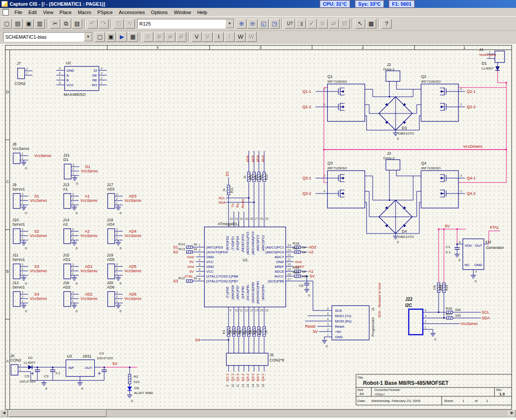 The height and width of the screenshot is (420, 516). Describe the element at coordinates (75, 95) in the screenshot. I see `schematic-label: MAX485/SO` at that location.